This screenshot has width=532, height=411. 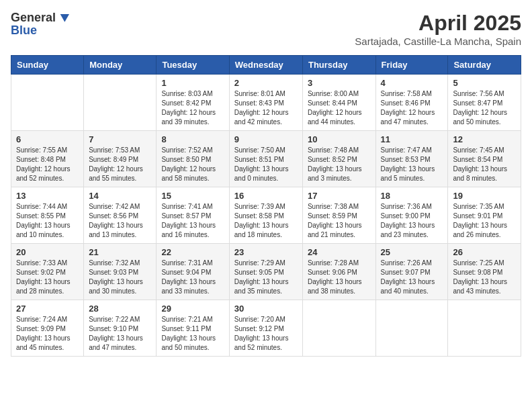 I want to click on day-info: Sunrise: 7:52 AMSunset: 8:50 PMDaylight:…, so click(x=192, y=165).